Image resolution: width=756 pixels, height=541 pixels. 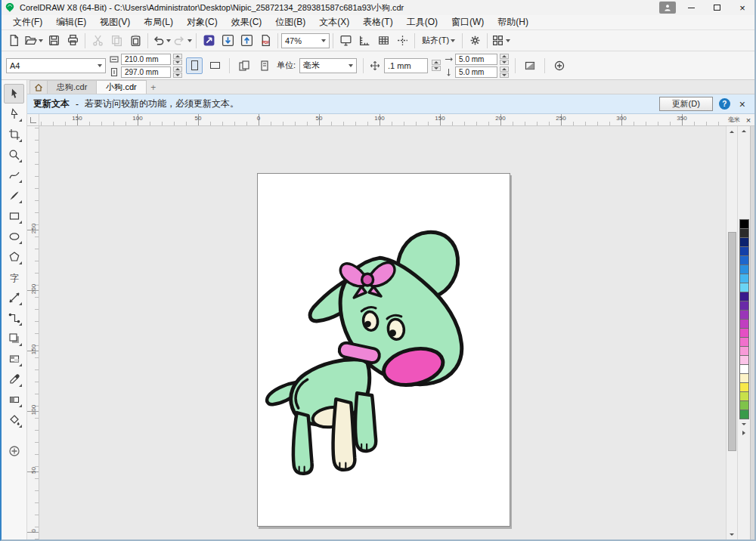 I want to click on menu-item-7: 位图(B), so click(x=290, y=23).